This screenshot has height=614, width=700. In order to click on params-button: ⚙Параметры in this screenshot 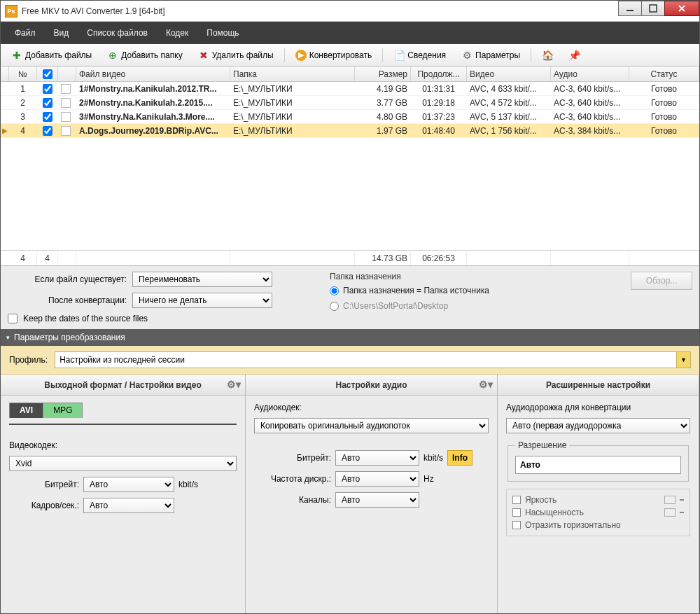, I will do `click(491, 55)`.